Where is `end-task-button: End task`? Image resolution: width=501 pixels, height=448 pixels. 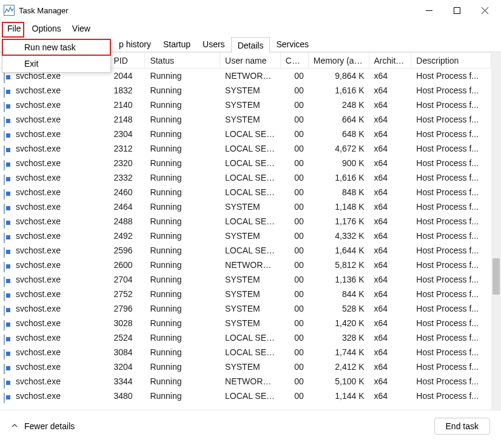
end-task-button: End task is located at coordinates (462, 426).